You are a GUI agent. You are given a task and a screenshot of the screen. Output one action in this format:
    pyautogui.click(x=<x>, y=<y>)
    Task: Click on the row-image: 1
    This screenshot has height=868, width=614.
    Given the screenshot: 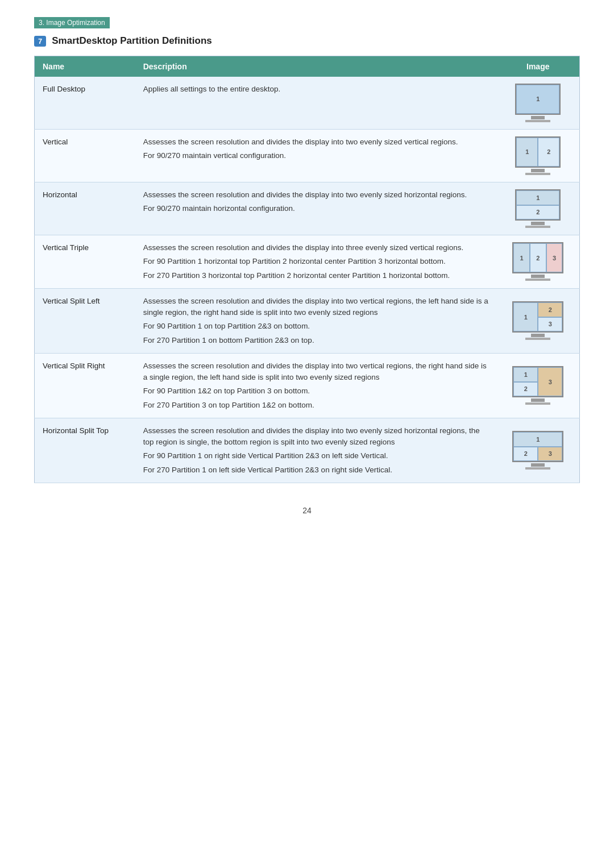 What is the action you would take?
    pyautogui.click(x=538, y=103)
    